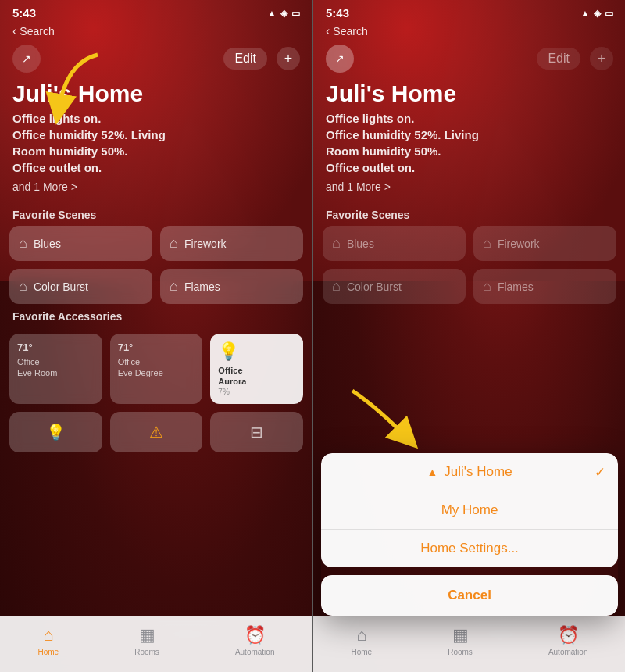 The width and height of the screenshot is (625, 672). I want to click on accessory-eve-room-left: 71° OfficeEve Room, so click(56, 369).